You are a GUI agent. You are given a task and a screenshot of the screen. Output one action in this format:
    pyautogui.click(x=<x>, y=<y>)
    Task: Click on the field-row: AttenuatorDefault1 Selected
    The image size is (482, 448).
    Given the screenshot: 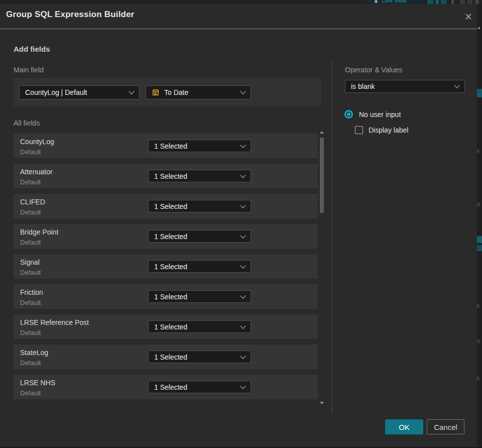 What is the action you would take?
    pyautogui.click(x=166, y=176)
    